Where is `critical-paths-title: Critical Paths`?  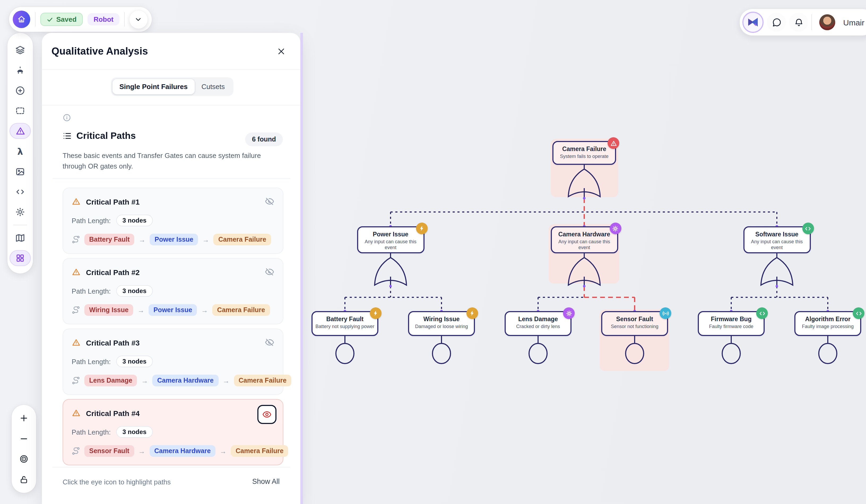 critical-paths-title: Critical Paths is located at coordinates (106, 136).